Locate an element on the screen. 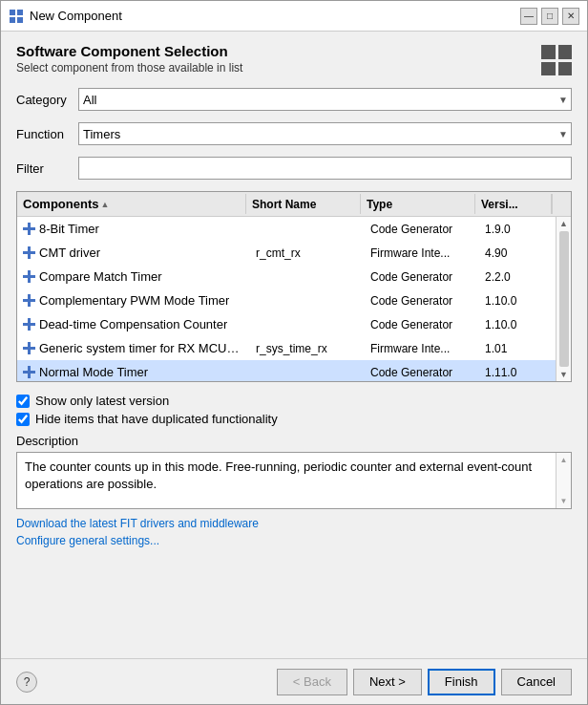 The height and width of the screenshot is (705, 588). table-row: Dead-time Compensation CounterCode Gener… is located at coordinates (286, 325).